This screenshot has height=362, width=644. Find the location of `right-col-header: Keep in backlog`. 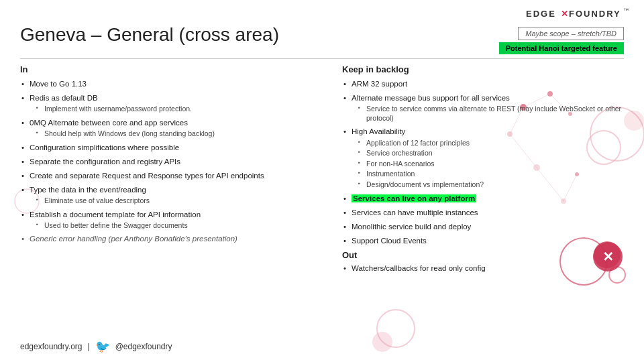

right-col-header: Keep in backlog is located at coordinates (483, 70).